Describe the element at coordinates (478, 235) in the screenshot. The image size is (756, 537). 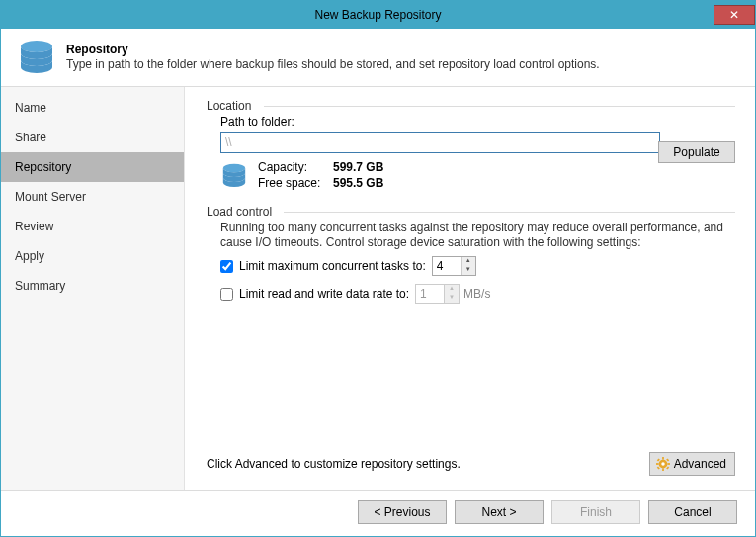
I see `load-control-description: Running too many concurrent tasks agains…` at that location.